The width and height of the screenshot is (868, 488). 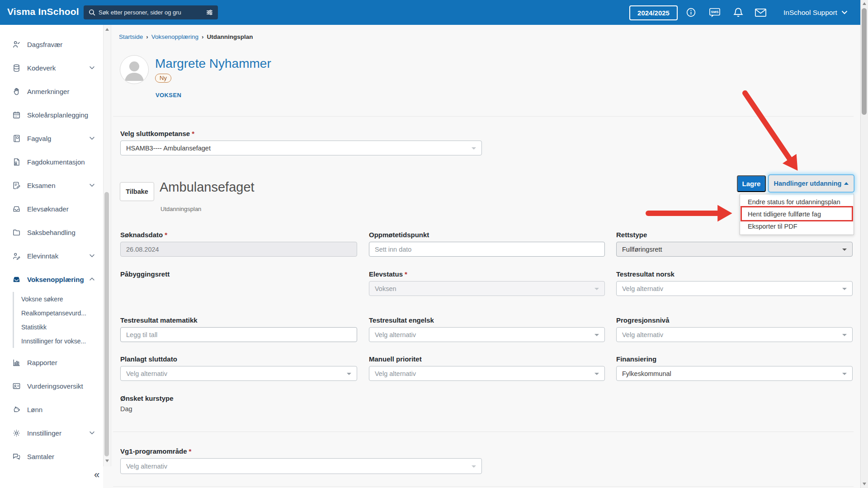 I want to click on sidebar-subitem-innstillinger-voksne: Innstillinger for vokse..., so click(x=62, y=341).